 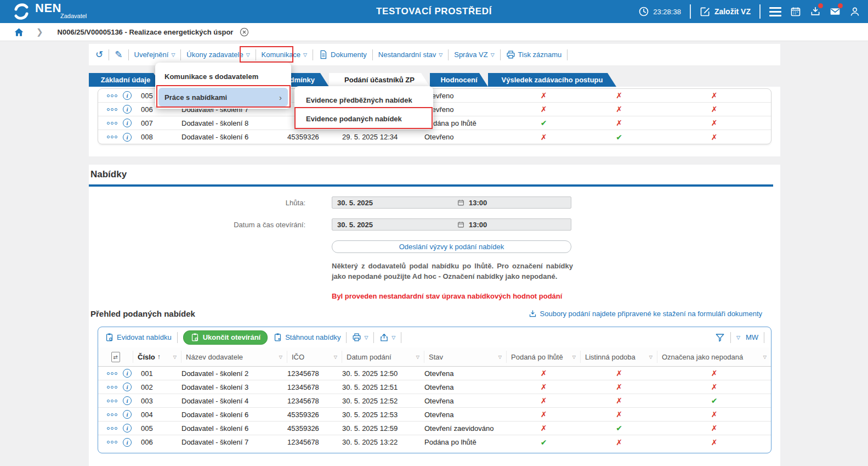 I want to click on toolbar-communication: Komunikace▽, so click(x=284, y=55).